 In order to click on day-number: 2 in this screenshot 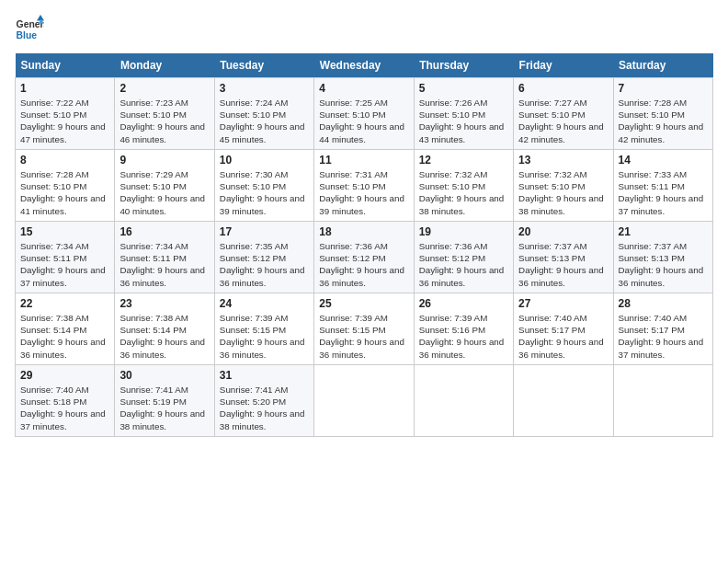, I will do `click(164, 88)`.